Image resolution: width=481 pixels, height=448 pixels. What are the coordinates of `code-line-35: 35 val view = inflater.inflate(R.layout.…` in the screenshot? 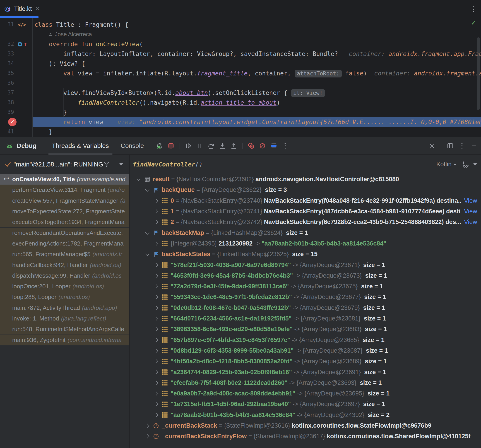 It's located at (240, 73).